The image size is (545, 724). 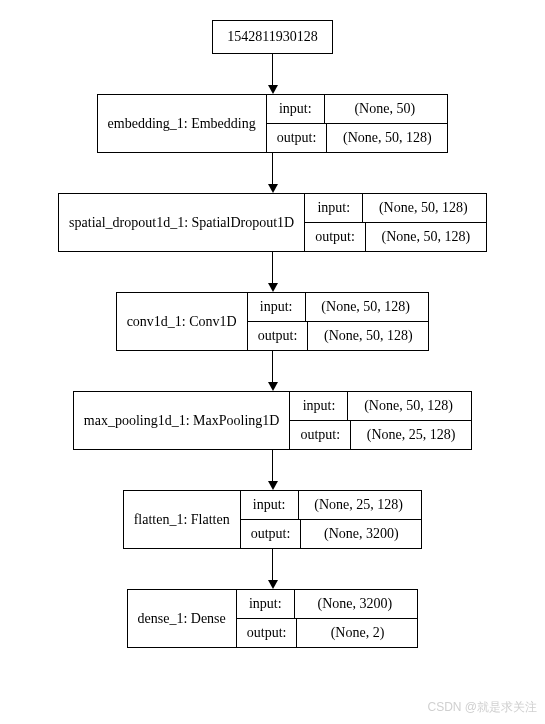 I want to click on io-val-input: (None, 3200), so click(x=355, y=604).